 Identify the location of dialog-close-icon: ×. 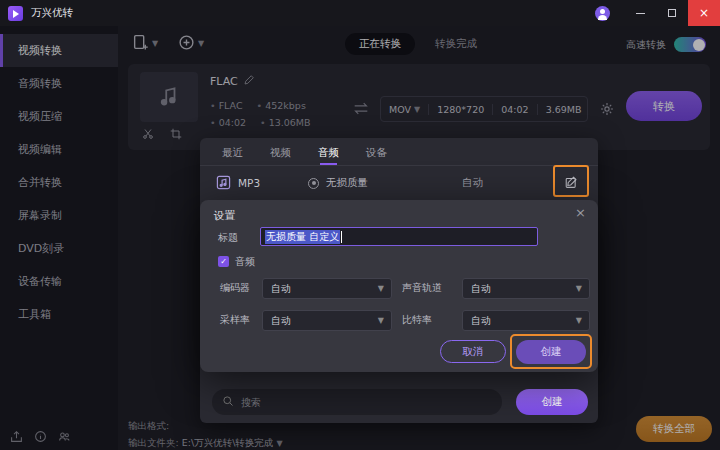
(580, 212).